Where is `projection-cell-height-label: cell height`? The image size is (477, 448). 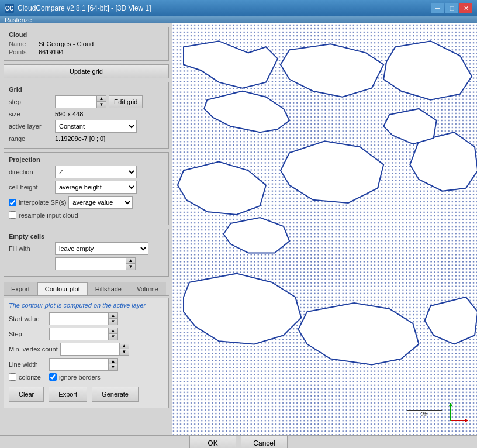 projection-cell-height-label: cell height is located at coordinates (30, 187).